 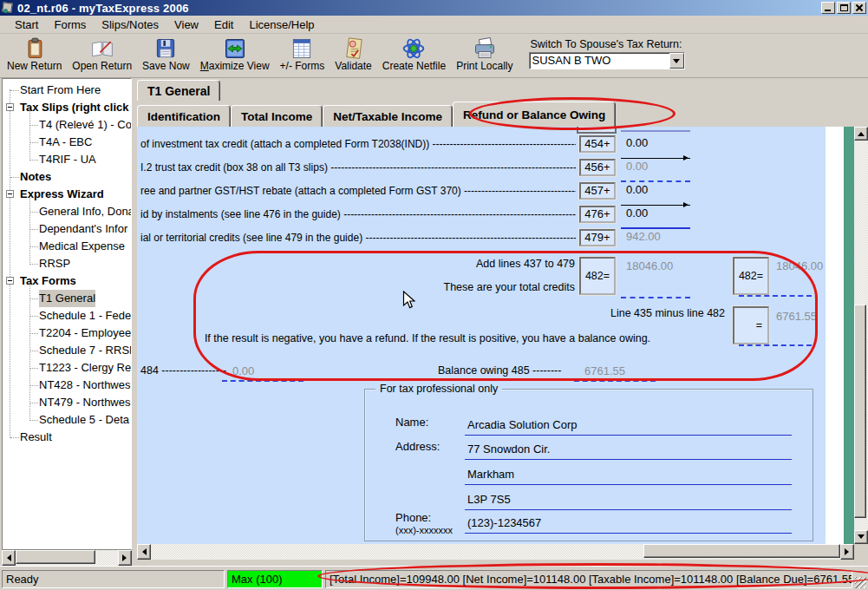 What do you see at coordinates (166, 56) in the screenshot?
I see `save-now-button: Save Now` at bounding box center [166, 56].